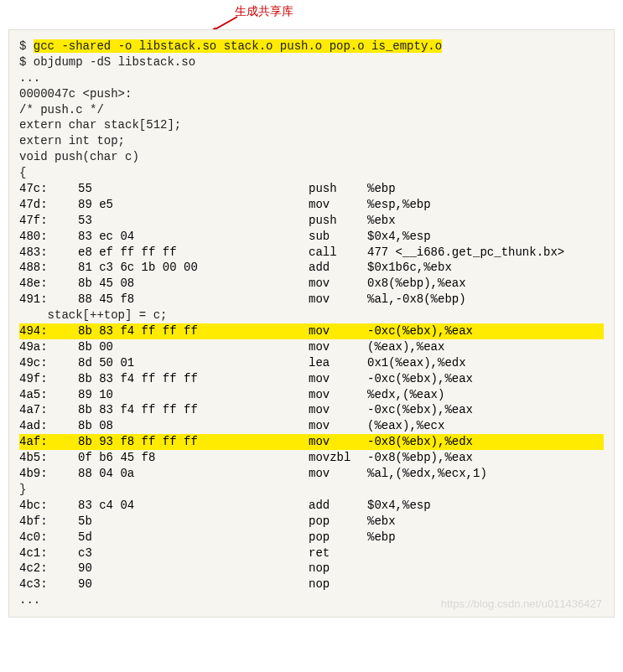 Image resolution: width=623 pixels, height=672 pixels. I want to click on ellipsis: ..., so click(312, 79).